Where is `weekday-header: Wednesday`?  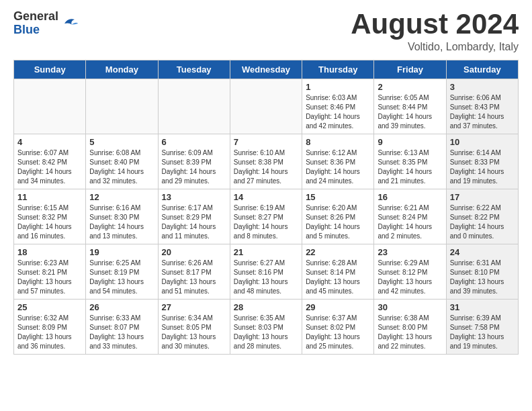
weekday-header: Wednesday is located at coordinates (266, 70).